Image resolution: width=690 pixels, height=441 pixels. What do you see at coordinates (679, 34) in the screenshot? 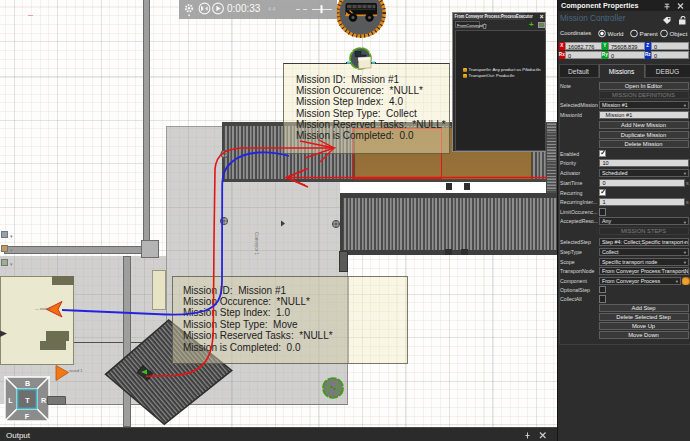
I see `svg-text: Object` at bounding box center [679, 34].